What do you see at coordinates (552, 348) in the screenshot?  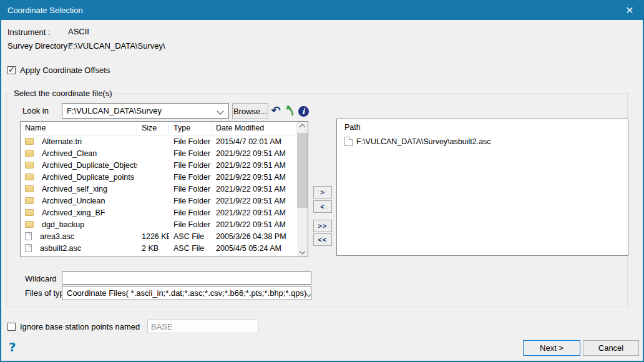 I see `next-button: Next >` at bounding box center [552, 348].